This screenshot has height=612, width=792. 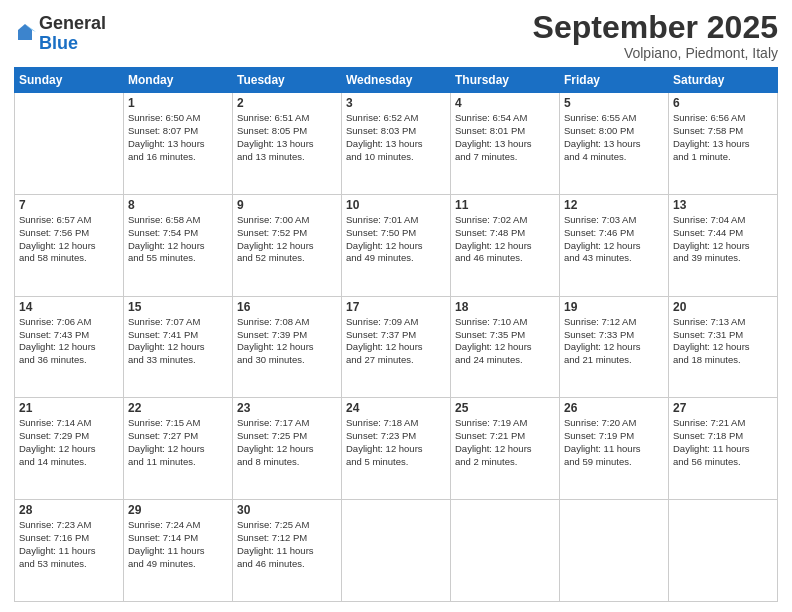 I want to click on calendar-cell: 20Sunrise: 7:13 AMSunset: 7:31 PMDayligh…, so click(x=724, y=347).